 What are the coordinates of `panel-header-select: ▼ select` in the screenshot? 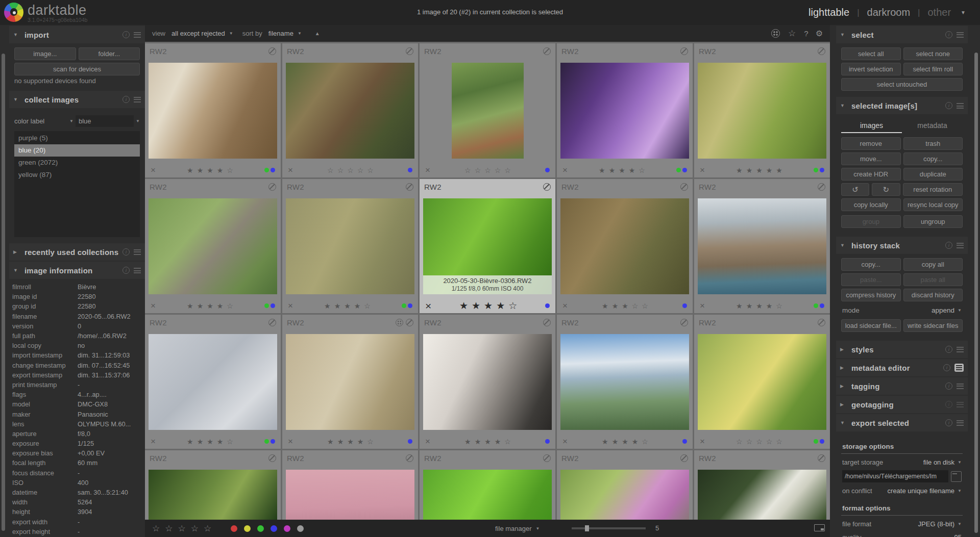 It's located at (902, 35).